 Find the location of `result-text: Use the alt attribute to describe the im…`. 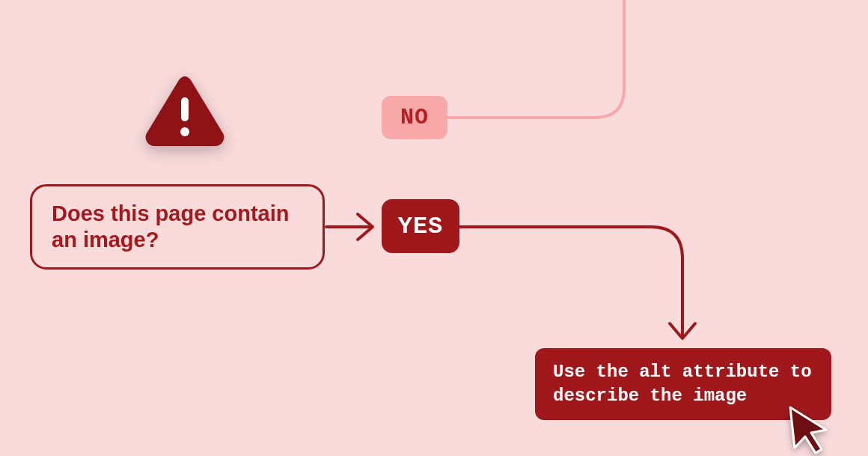

result-text: Use the alt attribute to describe the im… is located at coordinates (683, 385).